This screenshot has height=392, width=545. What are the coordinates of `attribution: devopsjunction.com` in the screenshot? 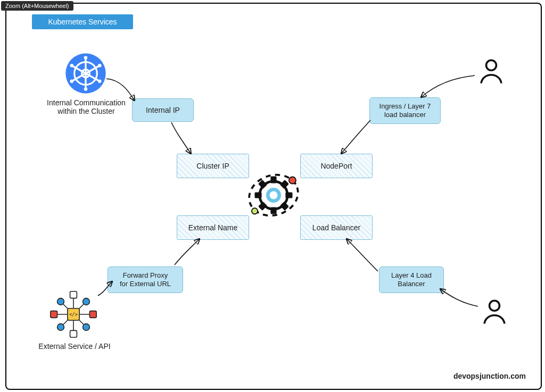 It's located at (490, 376).